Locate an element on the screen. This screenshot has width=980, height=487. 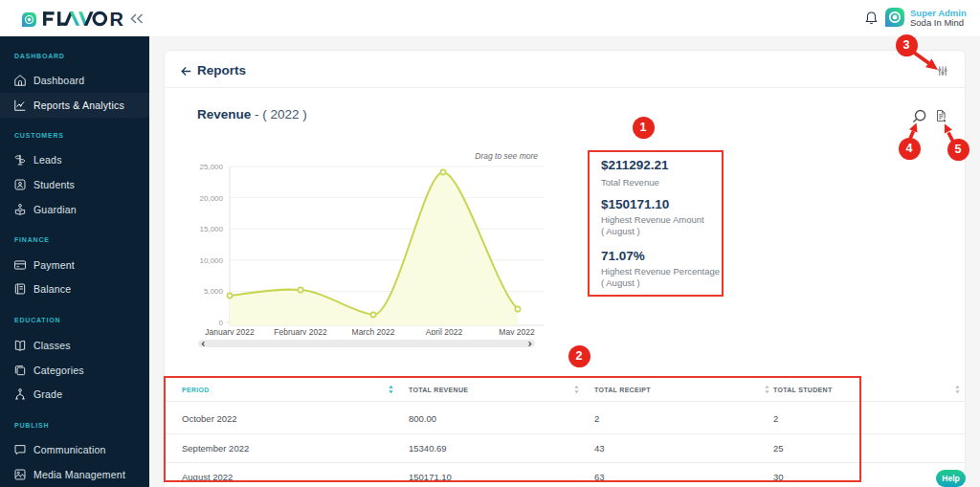
svg-text: 20,000 is located at coordinates (212, 199).